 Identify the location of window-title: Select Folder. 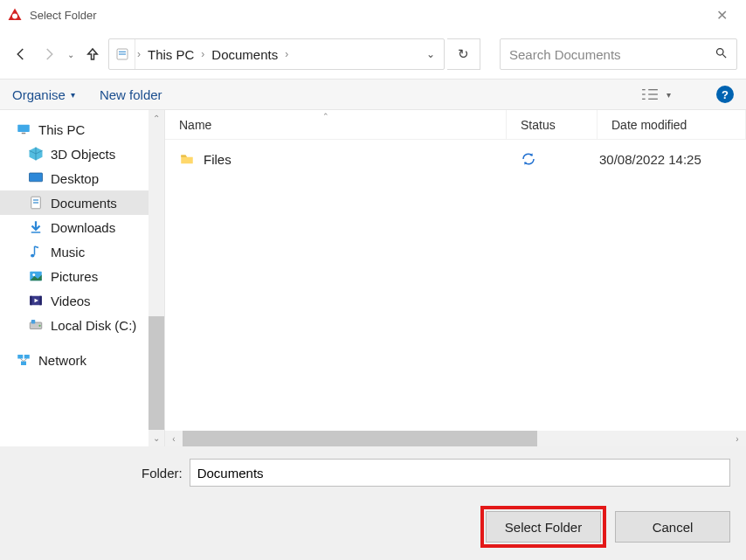
(367, 16).